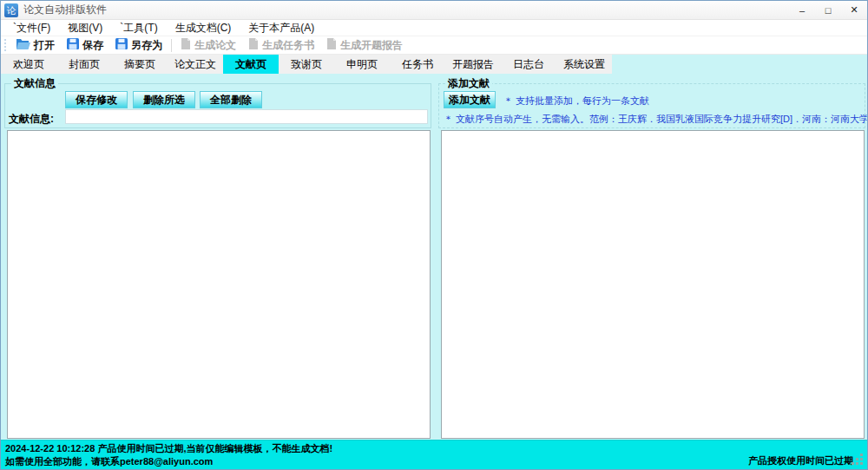 This screenshot has width=868, height=470. What do you see at coordinates (418, 64) in the screenshot?
I see `tab-task-book: 任务书` at bounding box center [418, 64].